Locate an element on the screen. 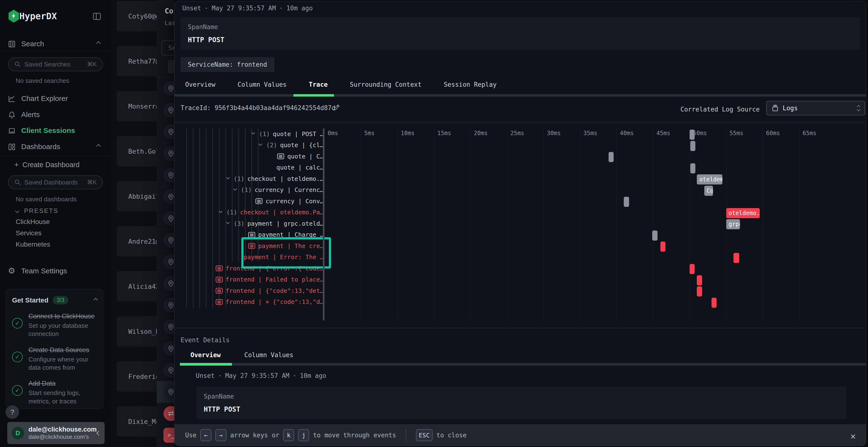 This screenshot has height=447, width=868. get-started-item: ✓Connect to ClickHouseSet up your databa… is located at coordinates (55, 325).